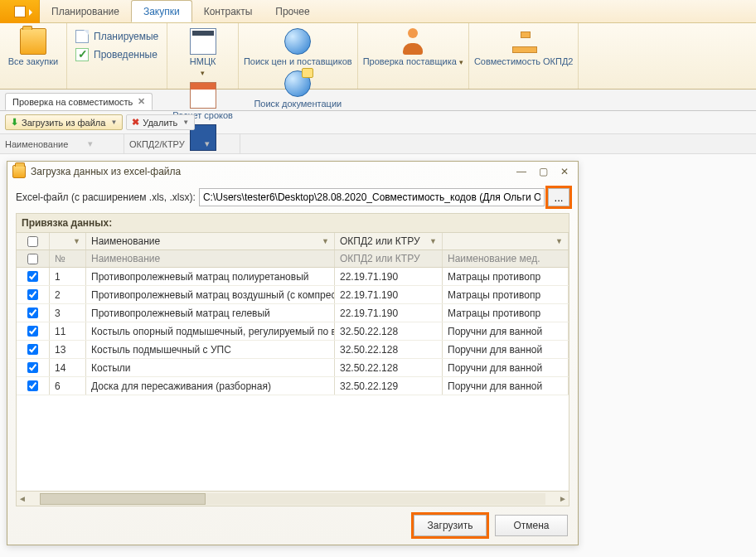  Describe the element at coordinates (20, 12) in the screenshot. I see `app-menu-button` at that location.